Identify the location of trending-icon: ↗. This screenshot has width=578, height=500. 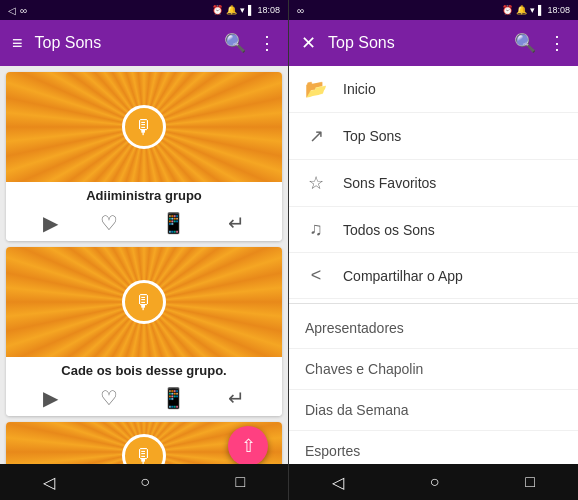
(316, 136).